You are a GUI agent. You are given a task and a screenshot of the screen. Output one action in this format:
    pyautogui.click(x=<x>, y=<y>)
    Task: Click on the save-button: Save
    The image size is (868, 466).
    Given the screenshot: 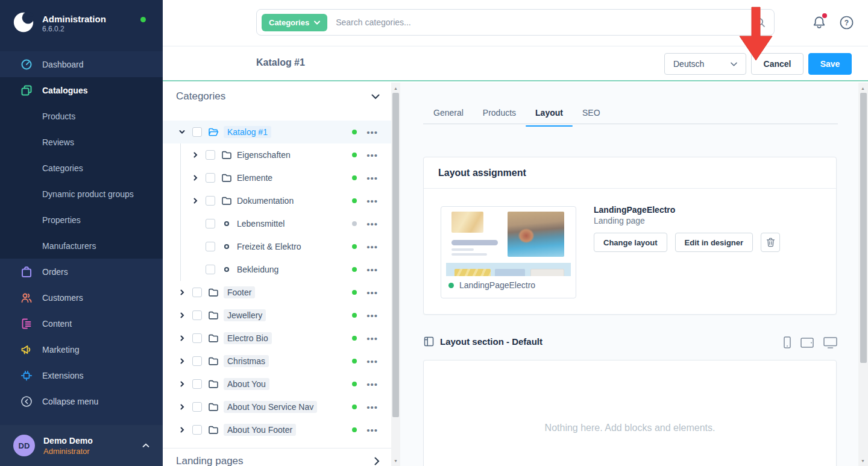 What is the action you would take?
    pyautogui.click(x=830, y=64)
    